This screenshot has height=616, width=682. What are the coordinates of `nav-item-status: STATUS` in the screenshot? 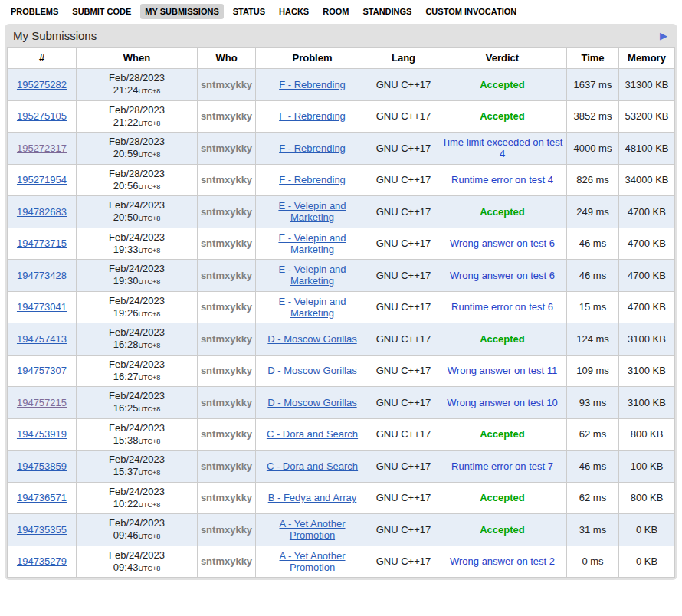 It's located at (249, 11).